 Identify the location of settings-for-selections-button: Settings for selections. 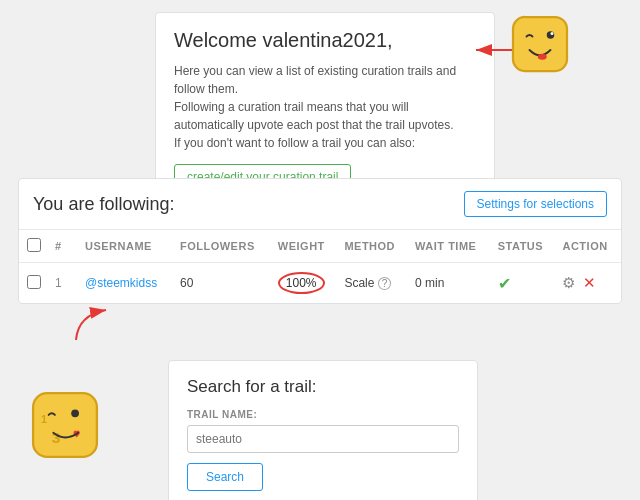
(536, 204).